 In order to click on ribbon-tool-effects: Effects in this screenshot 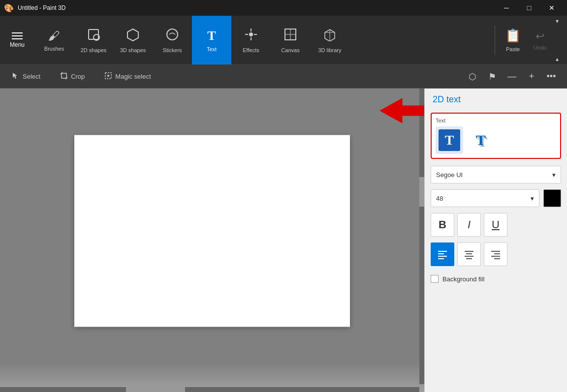, I will do `click(251, 40)`.